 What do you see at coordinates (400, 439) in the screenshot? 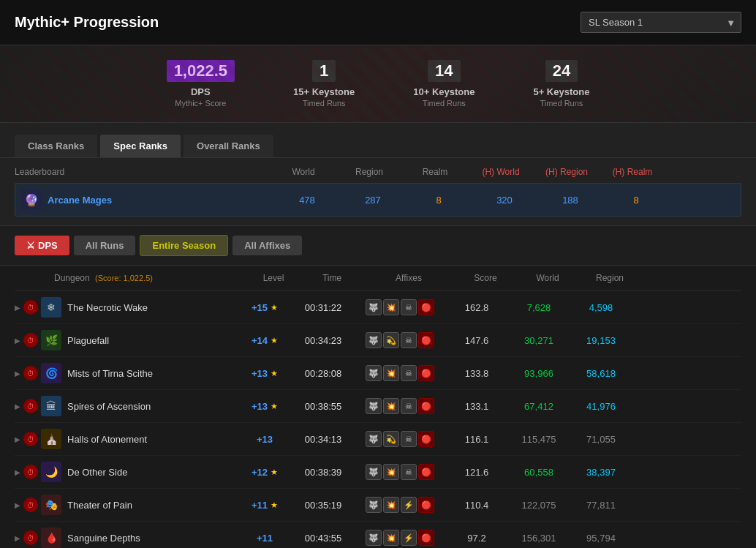
I see `dungeon-affixes: 🐺 💫 ☠ 🔴` at bounding box center [400, 439].